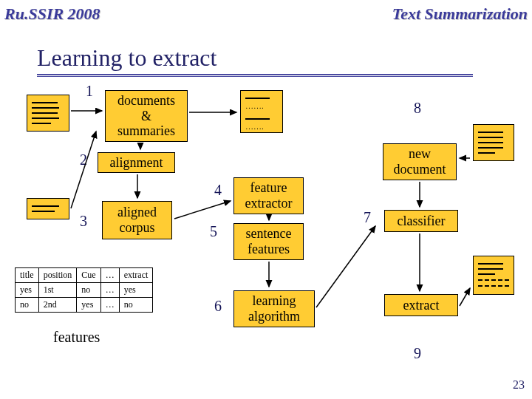 This screenshot has height=399, width=532. I want to click on box-docs-l3: summaries, so click(146, 132).